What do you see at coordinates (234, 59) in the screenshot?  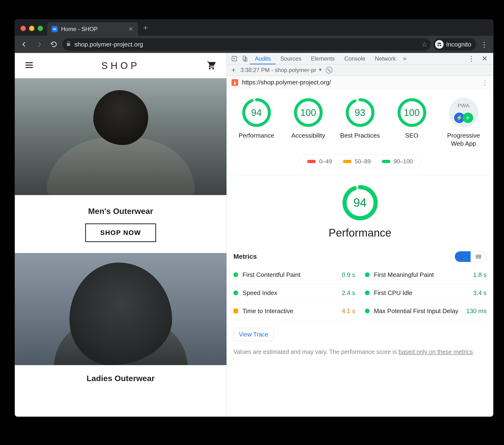 I see `inspect-element-icon` at bounding box center [234, 59].